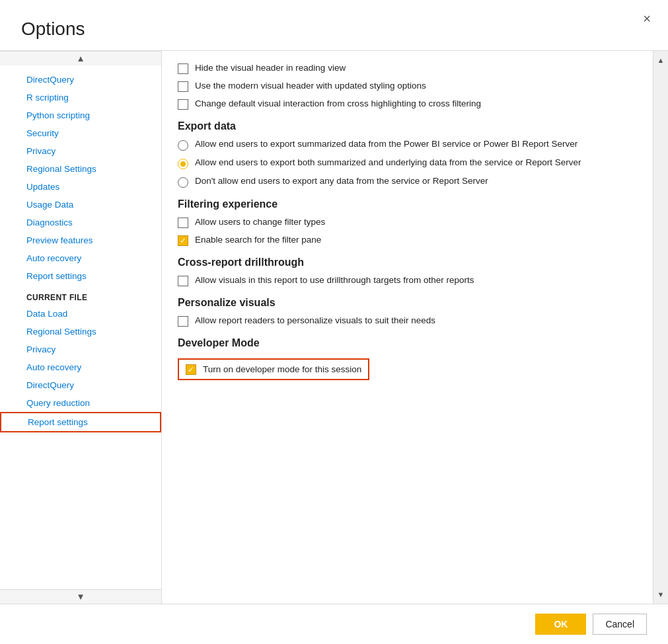 The image size is (668, 644). What do you see at coordinates (183, 281) in the screenshot?
I see `checkbox-cross-report-drillthrough` at bounding box center [183, 281].